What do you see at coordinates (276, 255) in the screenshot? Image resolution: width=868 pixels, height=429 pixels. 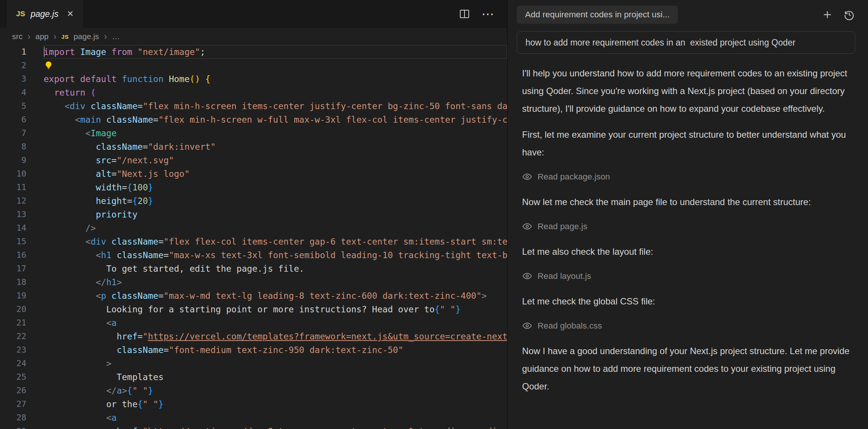 I see `line-content: <h1 className="max-w-xs text-3xl font-se…` at bounding box center [276, 255].